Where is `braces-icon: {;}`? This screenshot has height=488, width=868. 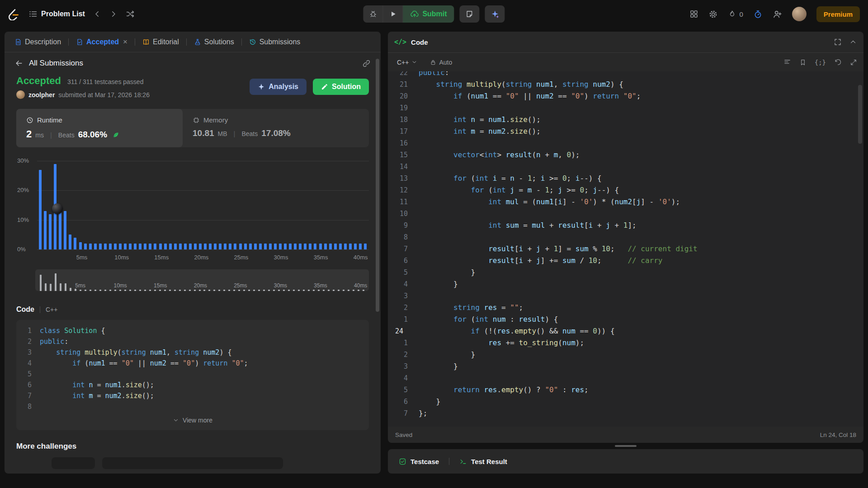 braces-icon: {;} is located at coordinates (820, 62).